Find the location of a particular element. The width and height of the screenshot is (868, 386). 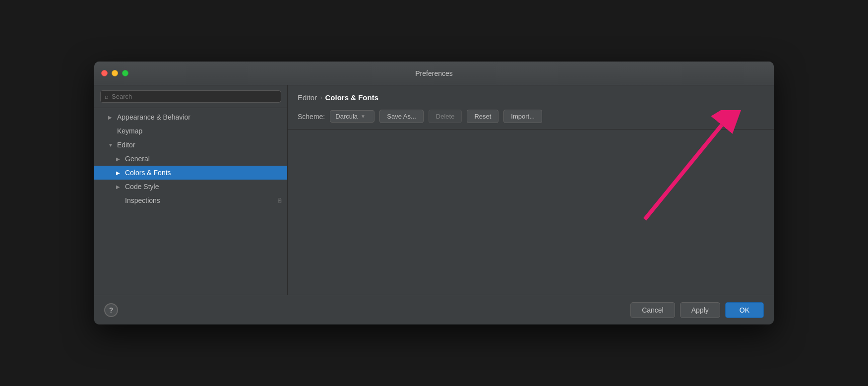

apply-button: Apply is located at coordinates (700, 310).